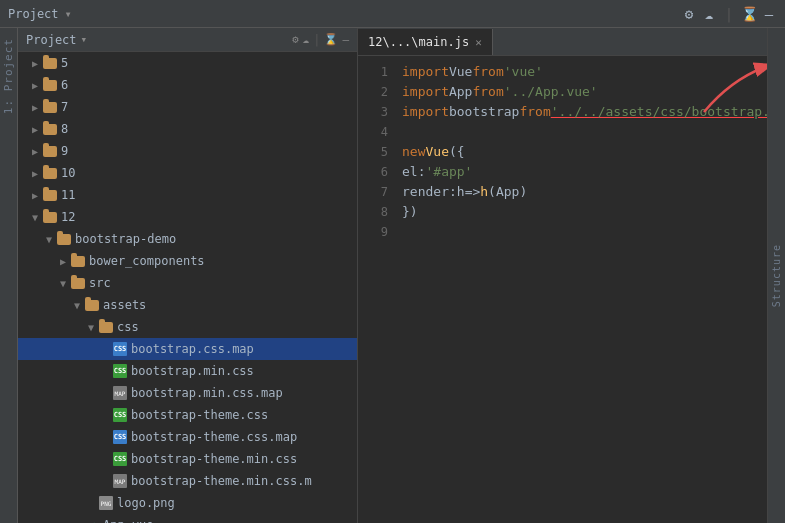  What do you see at coordinates (120, 371) in the screenshot?
I see `css-file-icon: CSS` at bounding box center [120, 371].